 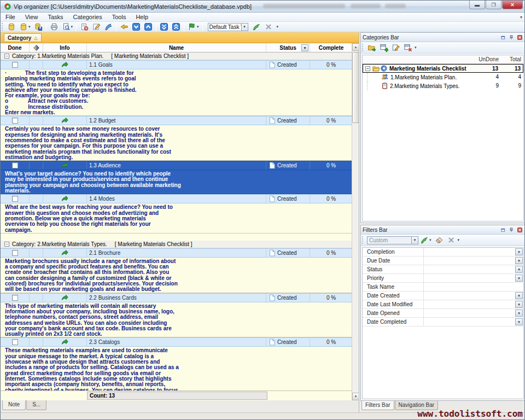 What do you see at coordinates (176, 244) in the screenshot?
I see `category-group-row: −Category: 2.Marketing Materials Types.[…` at bounding box center [176, 244].